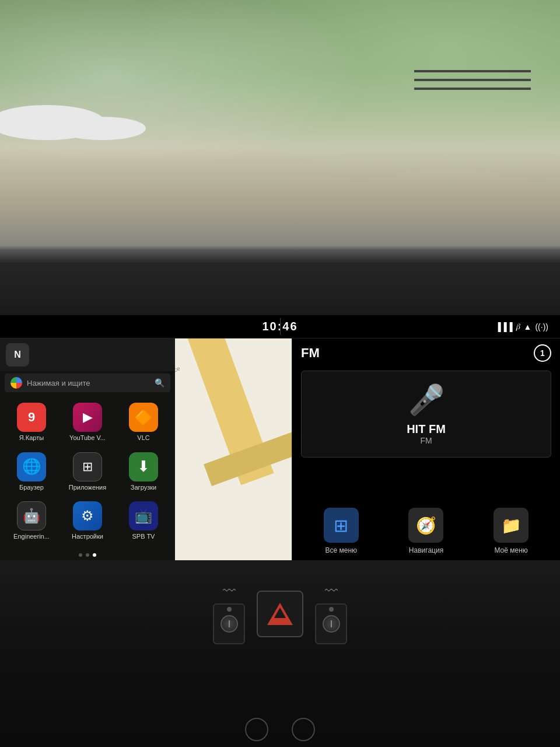 This screenshot has height=747, width=560. I want to click on nav-letter: N, so click(18, 355).